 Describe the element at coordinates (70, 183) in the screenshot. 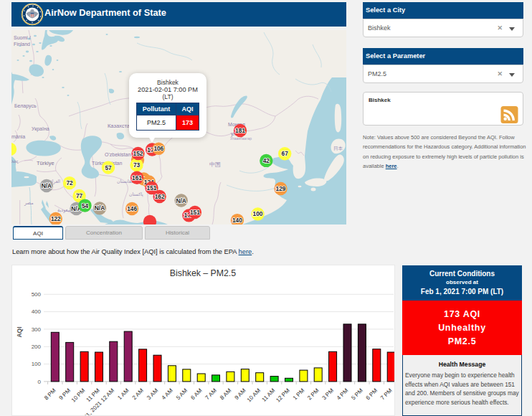

I see `svg-text: 72` at that location.